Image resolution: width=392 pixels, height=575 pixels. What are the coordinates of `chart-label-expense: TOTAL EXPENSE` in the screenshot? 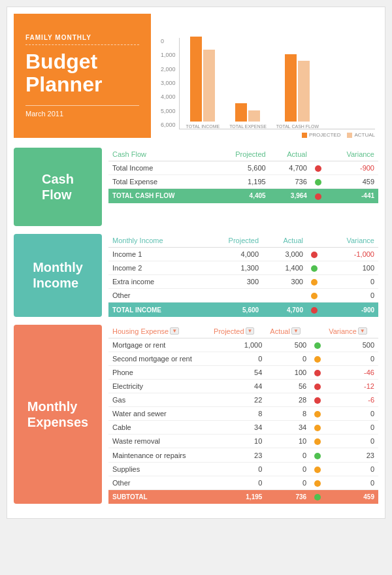 It's located at (248, 127).